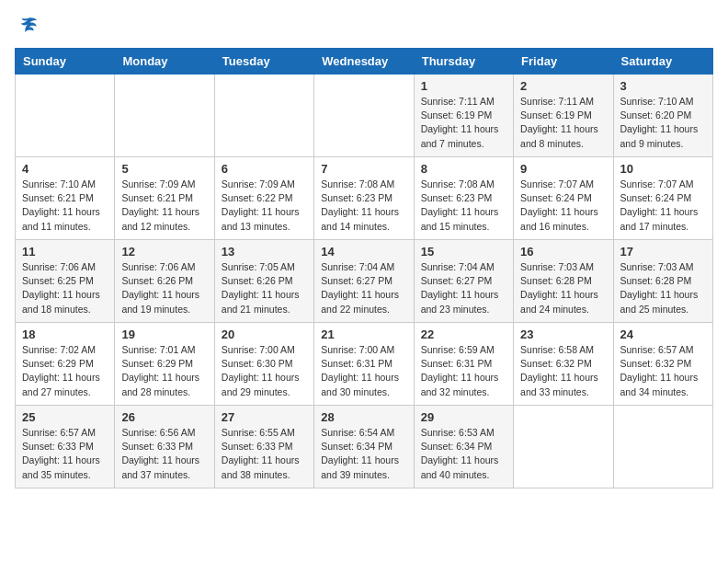  Describe the element at coordinates (64, 372) in the screenshot. I see `day-info: Sunrise: 7:02 AM Sunset: 6:29 PM Dayligh…` at that location.